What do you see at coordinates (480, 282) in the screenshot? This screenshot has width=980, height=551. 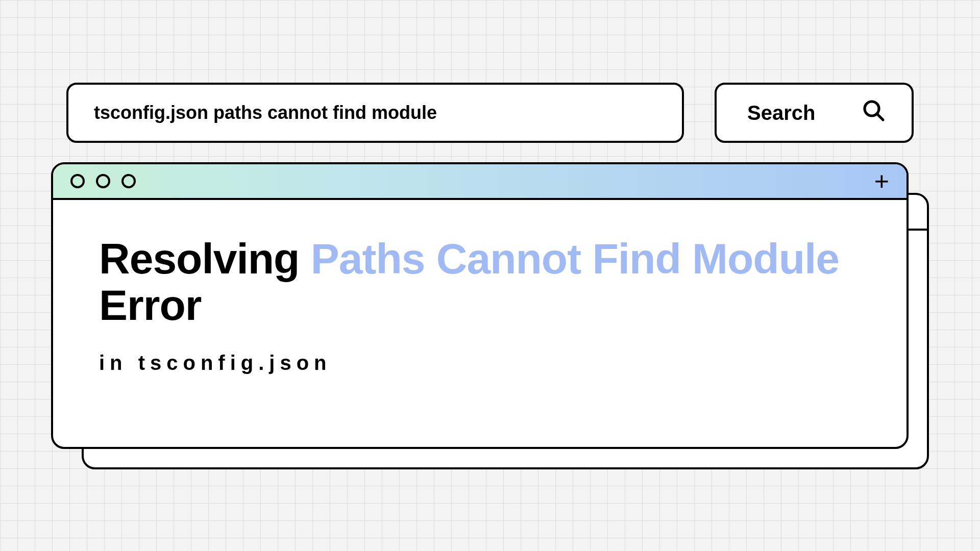 I see `headline: Resolving Paths Cannot Find Module Error` at bounding box center [480, 282].